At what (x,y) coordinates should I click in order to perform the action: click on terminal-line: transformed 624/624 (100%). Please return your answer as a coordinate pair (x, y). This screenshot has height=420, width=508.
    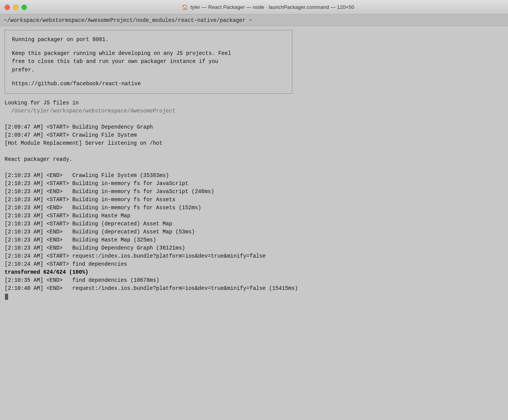
    Looking at the image, I should click on (254, 273).